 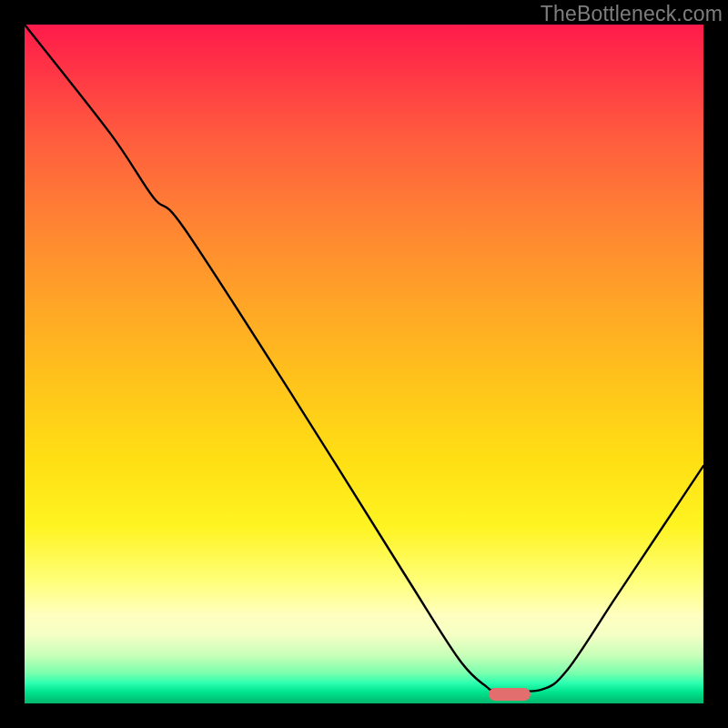 What do you see at coordinates (632, 15) in the screenshot?
I see `watermark-text: TheBottleneck.com` at bounding box center [632, 15].